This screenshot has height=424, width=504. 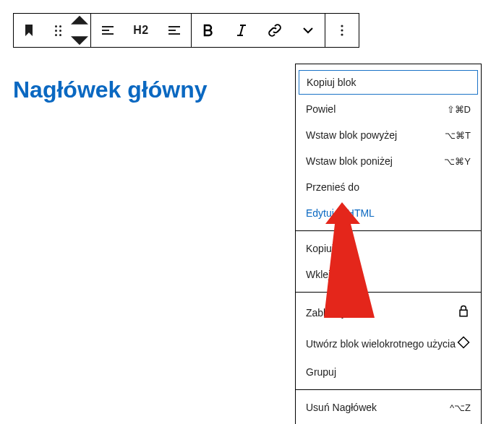 I want to click on chevron-up-icon, so click(x=80, y=21).